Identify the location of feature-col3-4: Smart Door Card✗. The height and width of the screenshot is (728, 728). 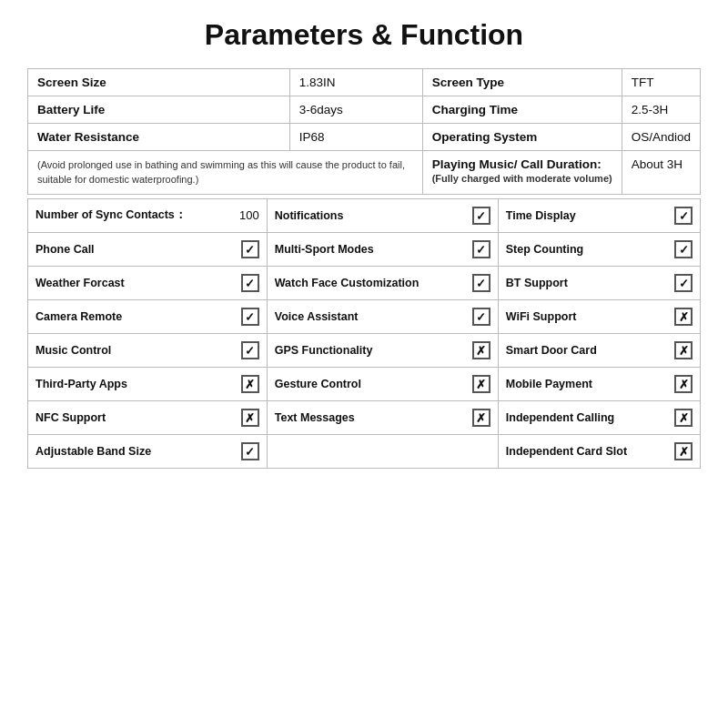
(599, 349).